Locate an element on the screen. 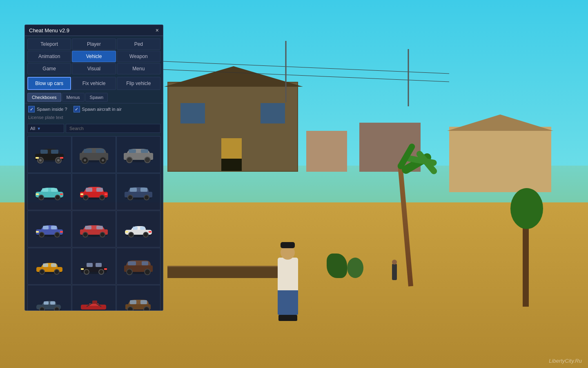 This screenshot has width=588, height=368. nav-ped: Ped is located at coordinates (139, 44).